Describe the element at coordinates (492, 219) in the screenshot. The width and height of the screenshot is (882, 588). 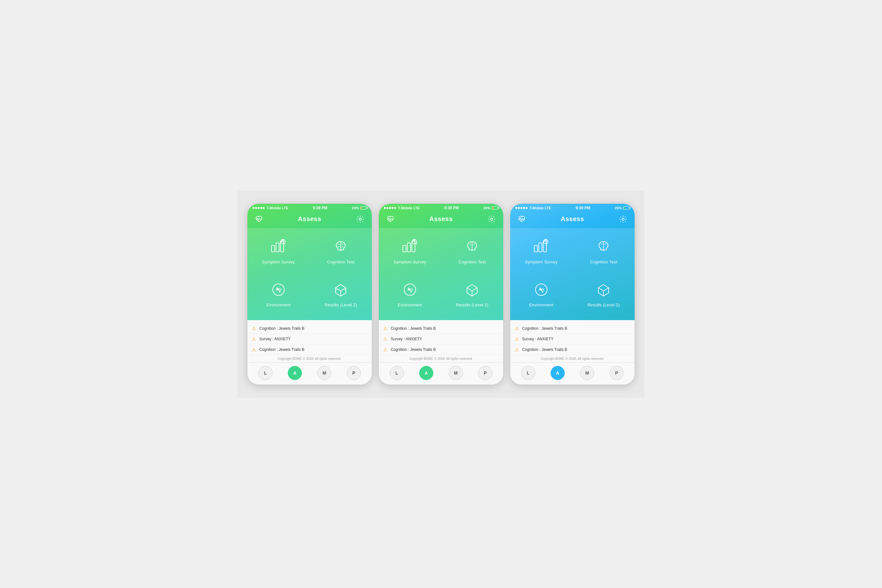
I see `phone2-settings-icon` at that location.